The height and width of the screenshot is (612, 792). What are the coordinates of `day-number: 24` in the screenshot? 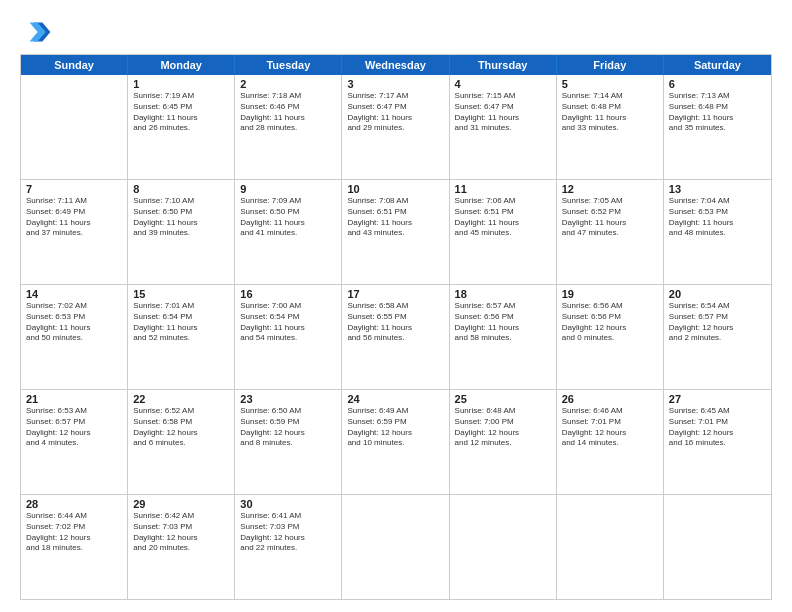 It's located at (395, 399).